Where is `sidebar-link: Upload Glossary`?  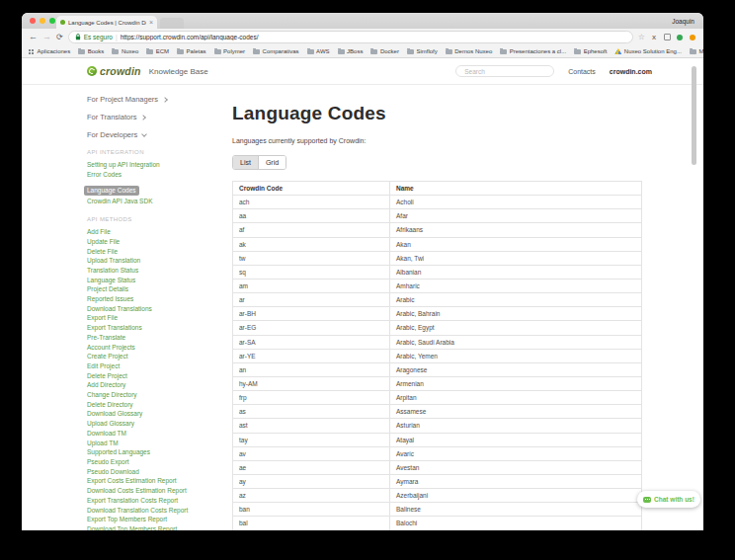
sidebar-link: Upload Glossary is located at coordinates (160, 424).